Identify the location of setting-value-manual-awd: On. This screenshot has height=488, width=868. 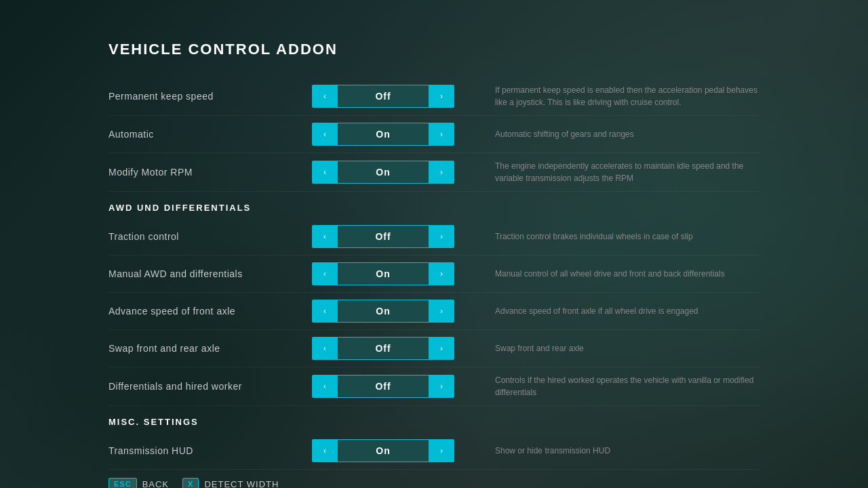
(383, 274).